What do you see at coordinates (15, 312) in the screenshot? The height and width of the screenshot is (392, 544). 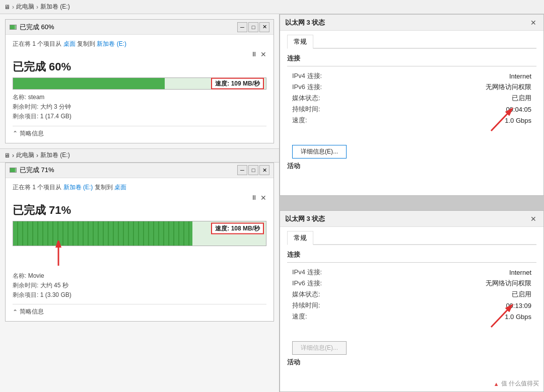 I see `chevron-up-icon-2: ⌃` at bounding box center [15, 312].